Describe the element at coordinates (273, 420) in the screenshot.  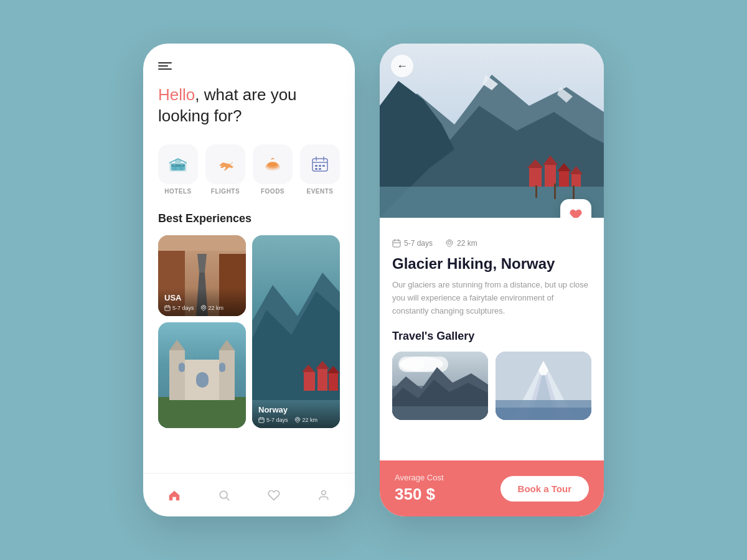
I see `norway-days: 5-7 days` at that location.